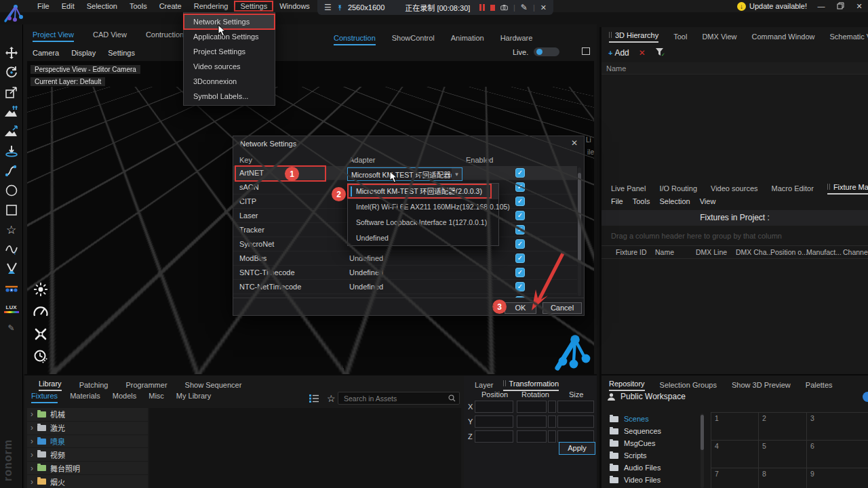 This screenshot has width=868, height=488. Describe the element at coordinates (87, 442) in the screenshot. I see `folder-row-selected: ›喷泉` at that location.